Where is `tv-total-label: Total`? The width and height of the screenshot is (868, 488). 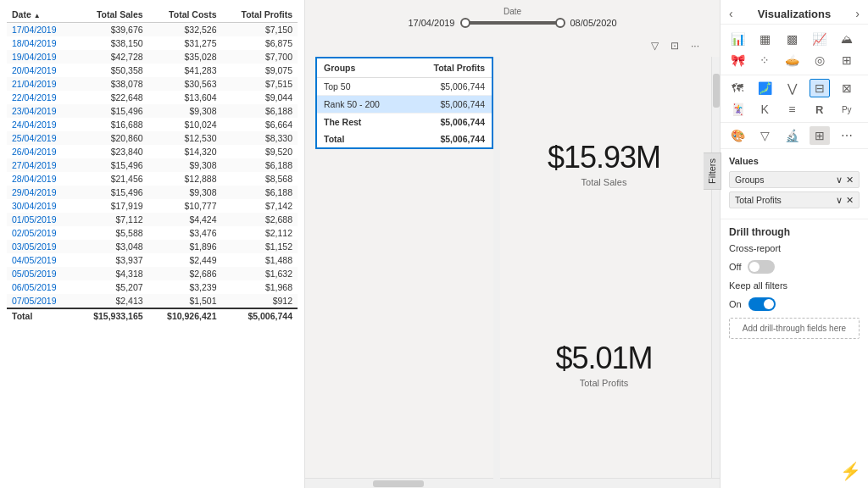
tv-total-label: Total is located at coordinates (361, 139).